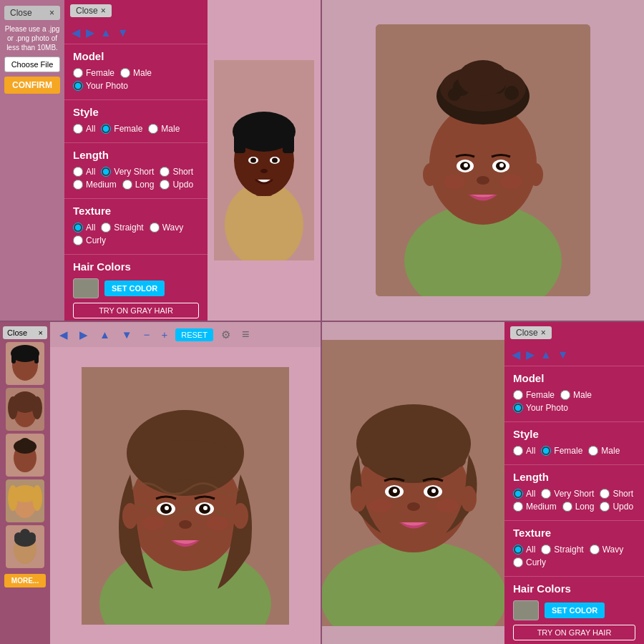  Describe the element at coordinates (576, 395) in the screenshot. I see `br-model-male: Male` at that location.